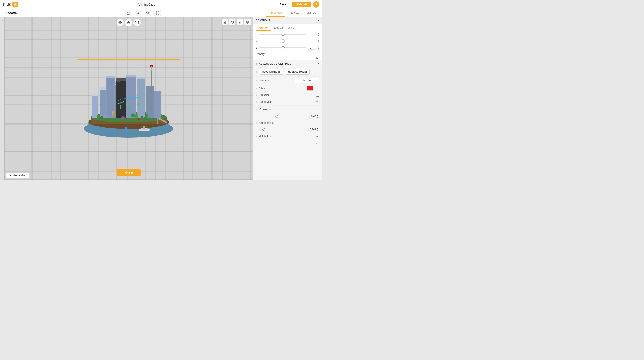  What do you see at coordinates (288, 58) in the screenshot?
I see `opacity-slider-row: 255` at bounding box center [288, 58].